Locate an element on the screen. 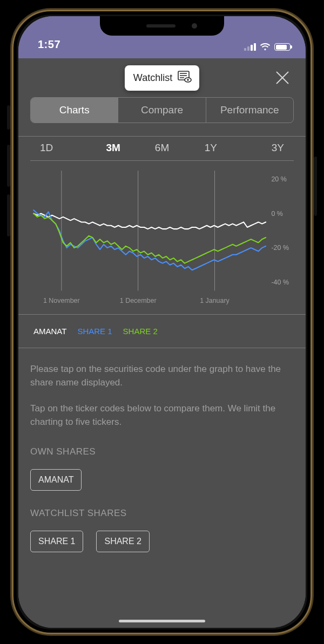  series-legend: AMANATSHARE 1SHARE 2 is located at coordinates (162, 331).